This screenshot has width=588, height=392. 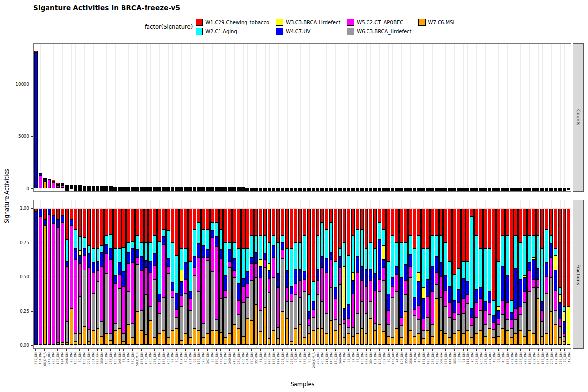 What do you see at coordinates (80, 357) in the screenshot?
I see `x-tick-label: 30_DM` at bounding box center [80, 357].